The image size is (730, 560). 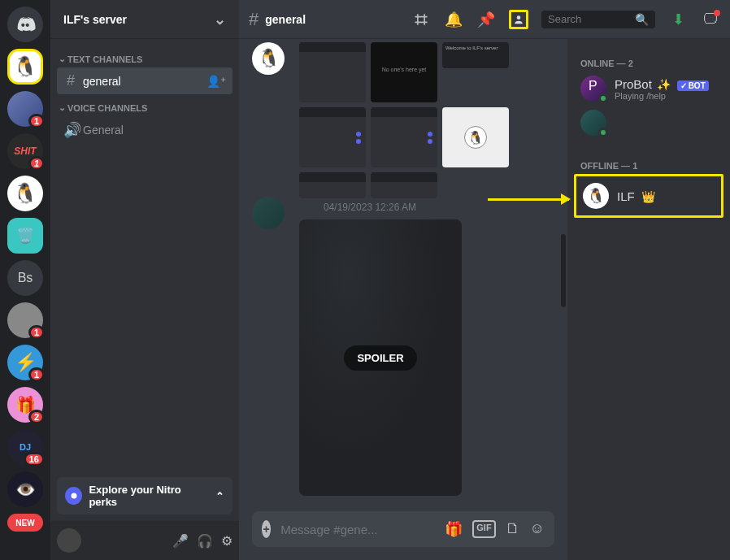 What do you see at coordinates (454, 20) in the screenshot?
I see `notifications-icon: 🔔` at bounding box center [454, 20].